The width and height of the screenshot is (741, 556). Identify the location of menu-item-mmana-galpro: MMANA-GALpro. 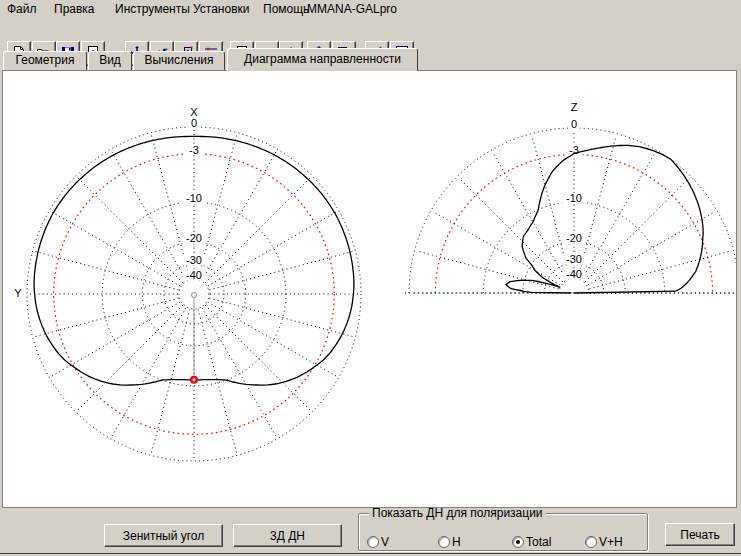
(352, 9).